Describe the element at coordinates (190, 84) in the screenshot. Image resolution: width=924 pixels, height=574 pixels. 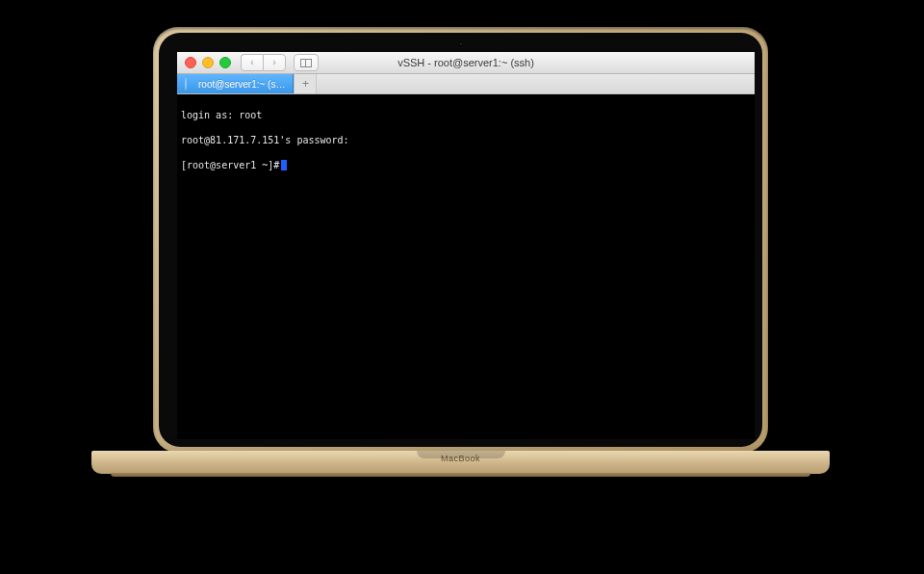
I see `loading-spinner-icon` at that location.